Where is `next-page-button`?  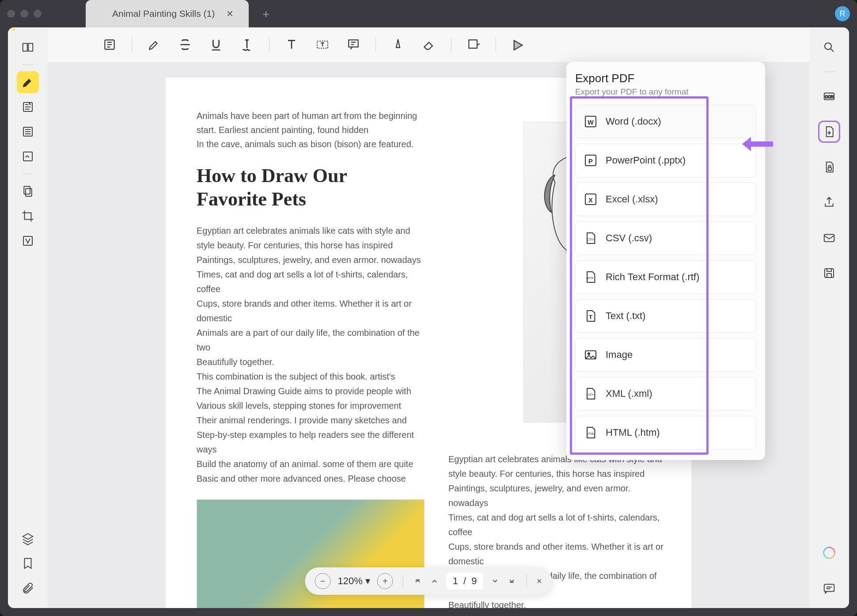 next-page-button is located at coordinates (495, 581).